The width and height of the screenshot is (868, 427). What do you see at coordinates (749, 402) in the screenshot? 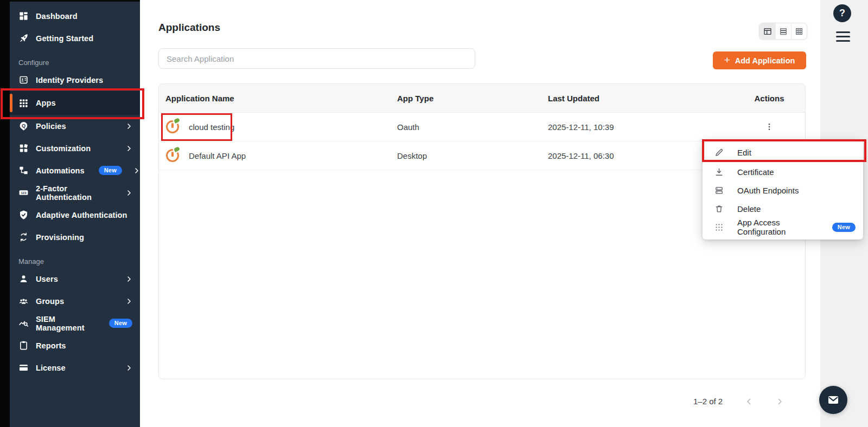
I see `previous-page-icon` at bounding box center [749, 402].